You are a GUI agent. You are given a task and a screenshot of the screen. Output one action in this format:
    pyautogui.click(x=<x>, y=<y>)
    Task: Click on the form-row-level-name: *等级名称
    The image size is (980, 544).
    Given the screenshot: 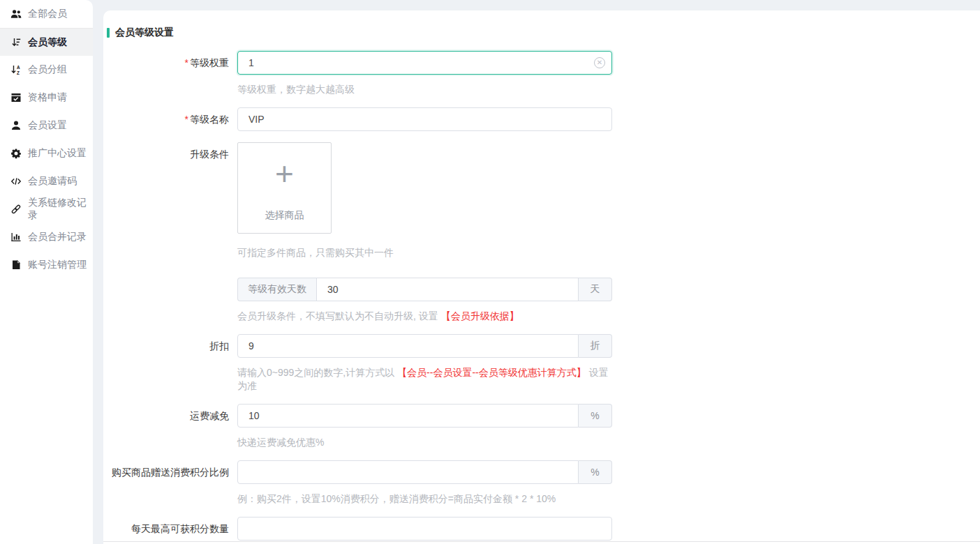 What is the action you would take?
    pyautogui.click(x=543, y=119)
    